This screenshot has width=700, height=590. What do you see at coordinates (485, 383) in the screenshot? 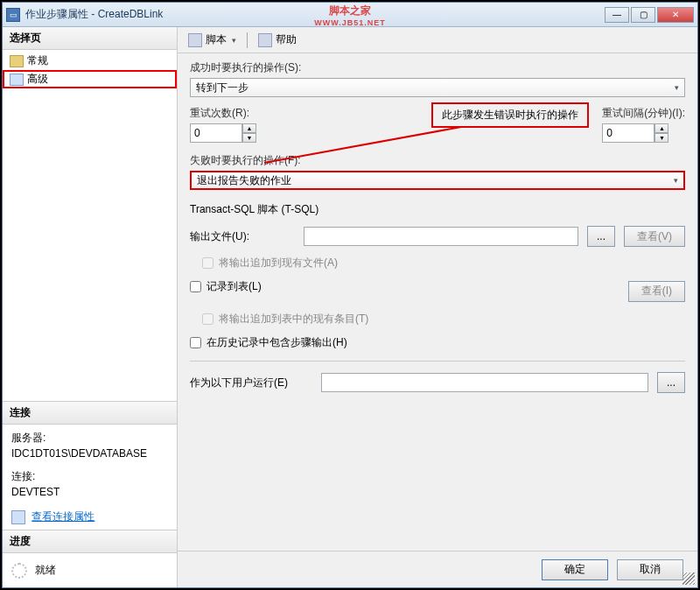
I see `run-as-input` at bounding box center [485, 383].